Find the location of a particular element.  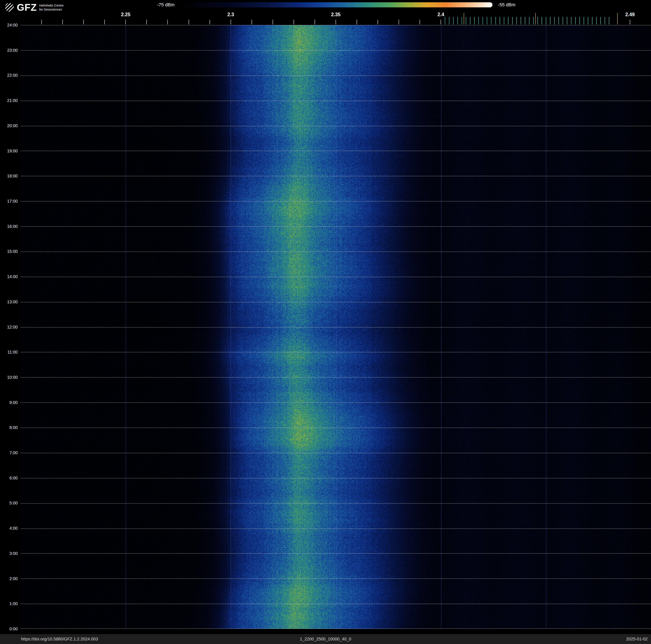

time-tick-label: 13:00 is located at coordinates (12, 302).